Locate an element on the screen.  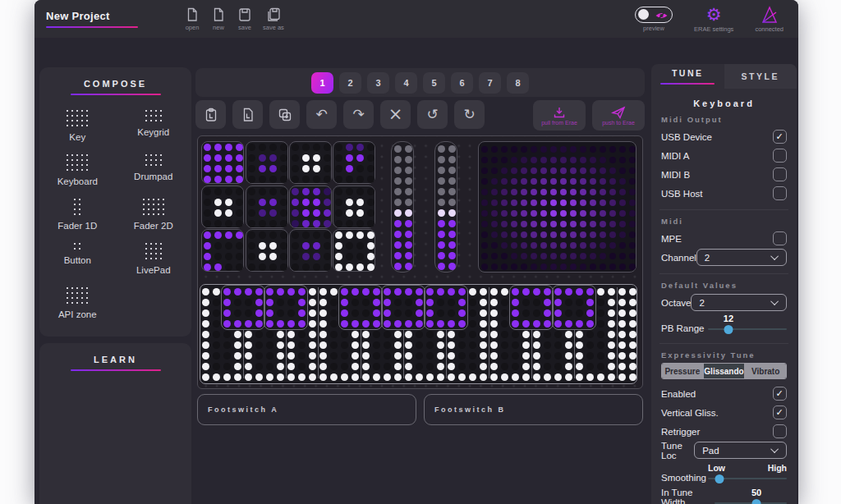
compose-item-button: Button is located at coordinates (77, 258).